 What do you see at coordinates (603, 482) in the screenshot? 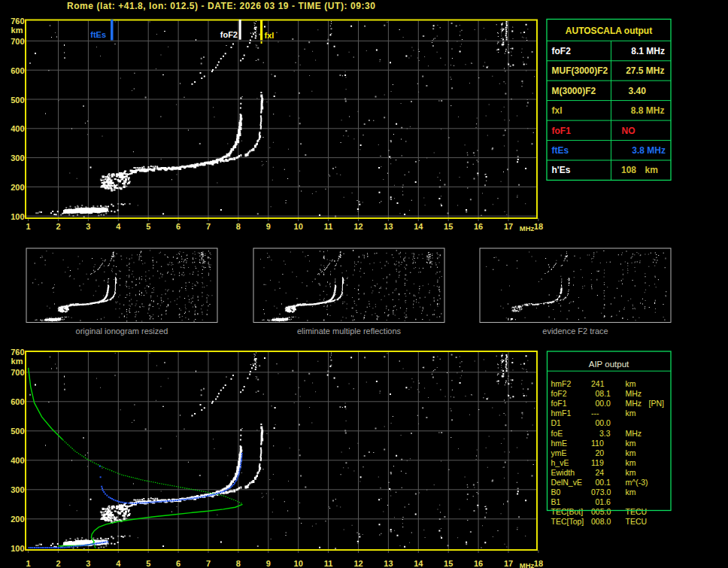
I see `svg-text: 00.1` at bounding box center [603, 482].